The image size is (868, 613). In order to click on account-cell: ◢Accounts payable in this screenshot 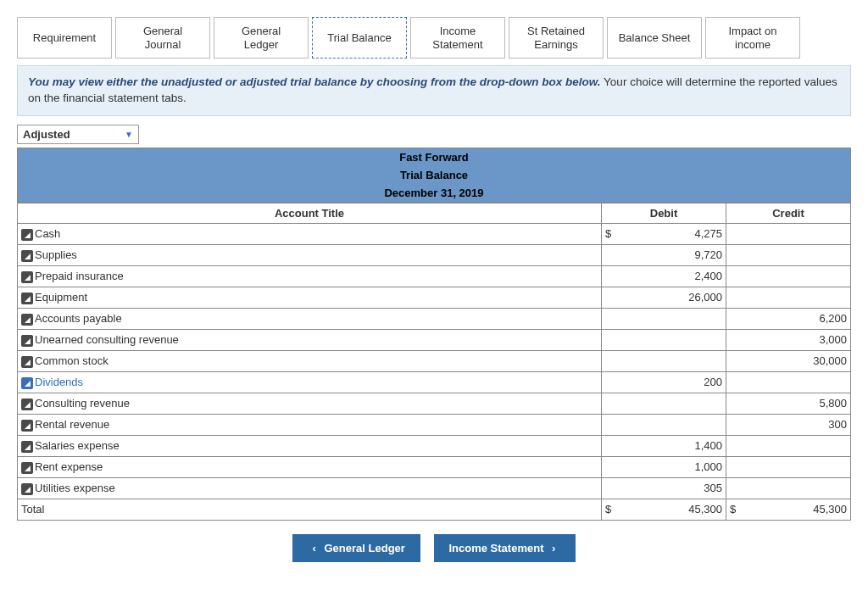, I will do `click(310, 319)`.